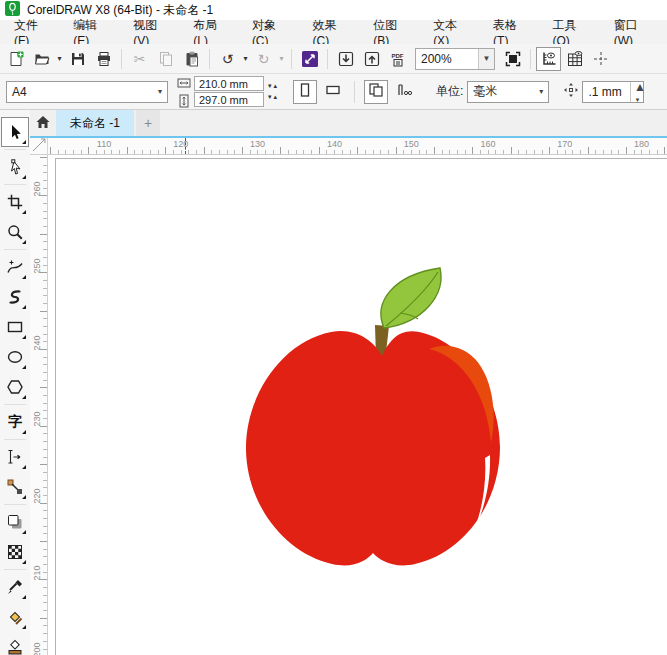 The image size is (667, 655). I want to click on text-icon: 字, so click(15, 422).